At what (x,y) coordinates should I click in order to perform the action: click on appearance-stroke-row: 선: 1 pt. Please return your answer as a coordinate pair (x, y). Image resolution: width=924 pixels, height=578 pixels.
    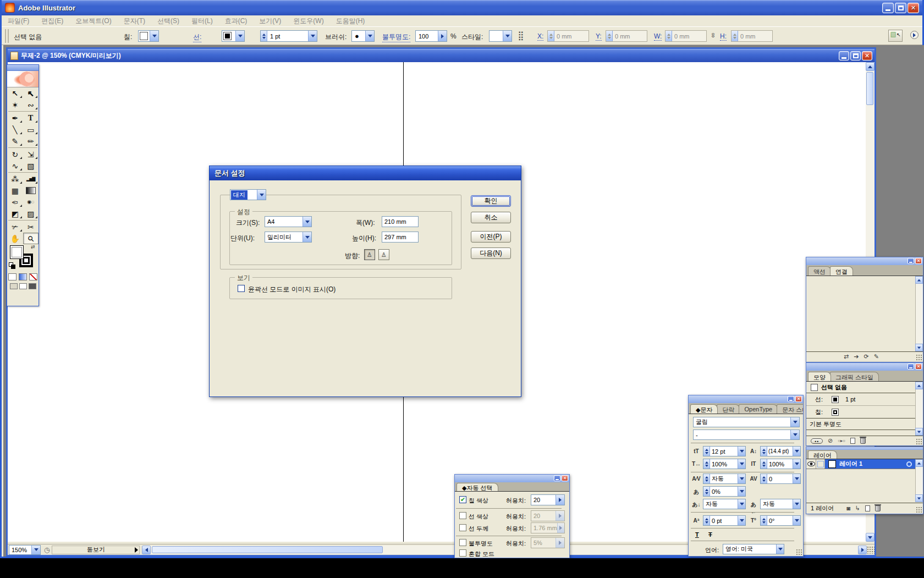
    Looking at the image, I should click on (865, 399).